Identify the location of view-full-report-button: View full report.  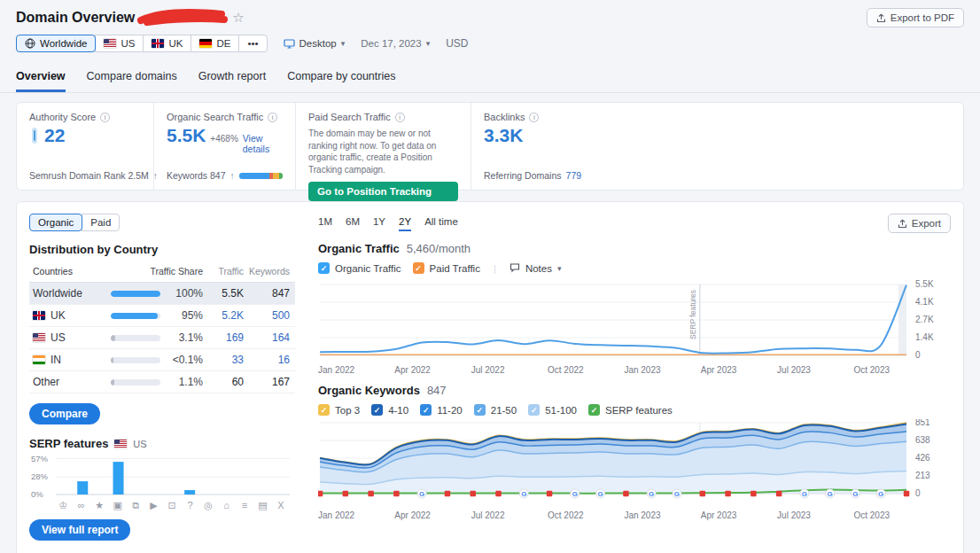
(80, 530).